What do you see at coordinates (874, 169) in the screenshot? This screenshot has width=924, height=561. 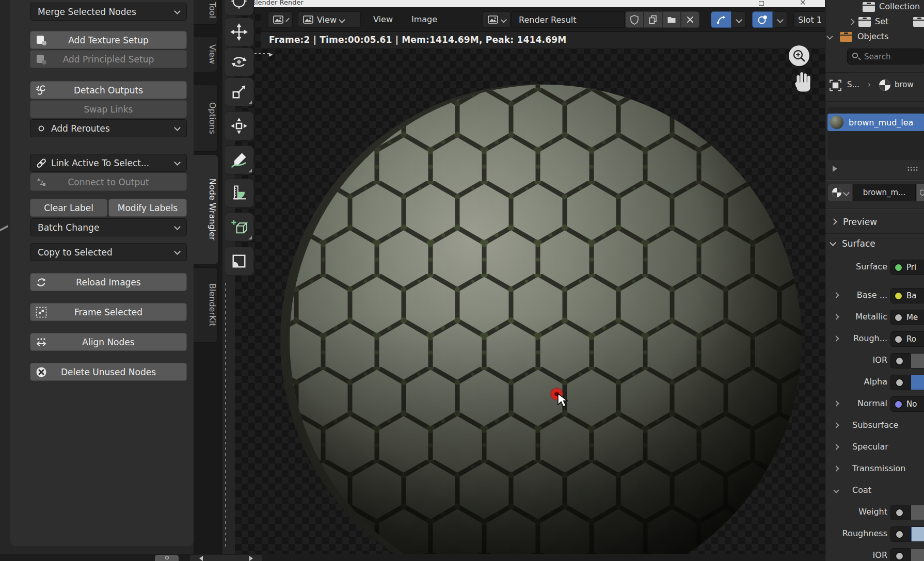 I see `slot-list-footer` at bounding box center [874, 169].